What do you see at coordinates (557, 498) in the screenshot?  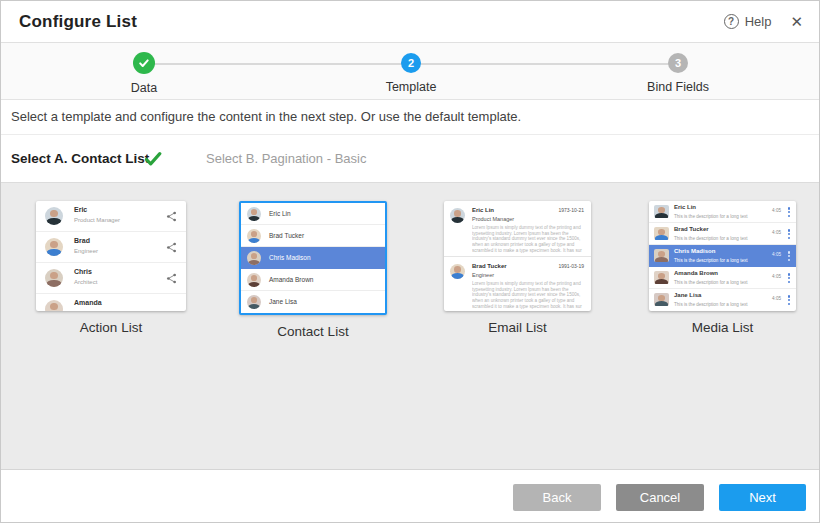 I see `back-button: Back` at bounding box center [557, 498].